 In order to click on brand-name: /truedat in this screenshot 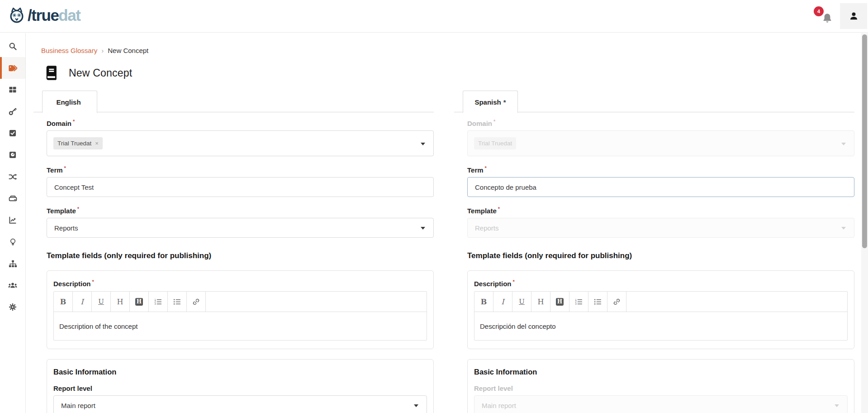, I will do `click(54, 15)`.